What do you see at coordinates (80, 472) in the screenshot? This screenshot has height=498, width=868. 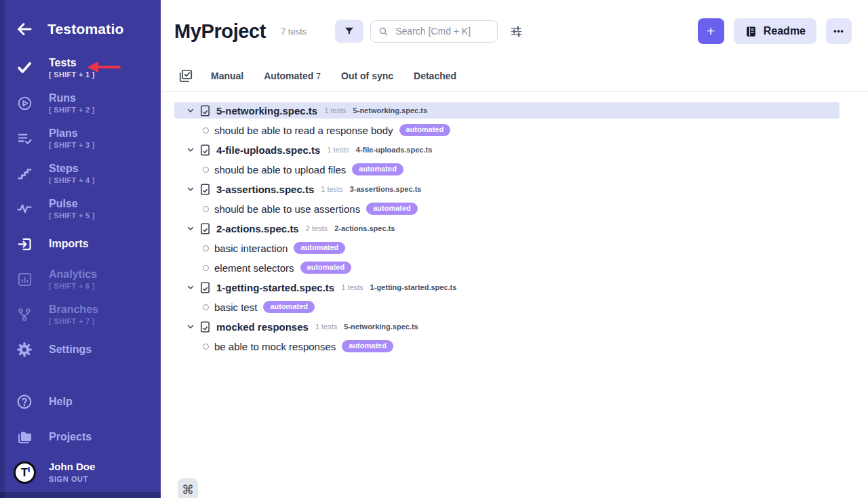 I see `sidebar-item-user: T John Doe SIGN OUT` at bounding box center [80, 472].